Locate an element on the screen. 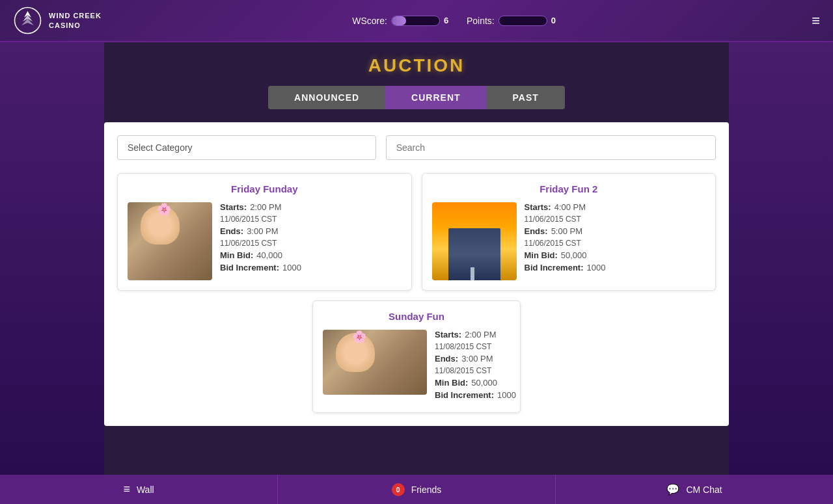  bid-inc-value-1: 1000 is located at coordinates (292, 268).